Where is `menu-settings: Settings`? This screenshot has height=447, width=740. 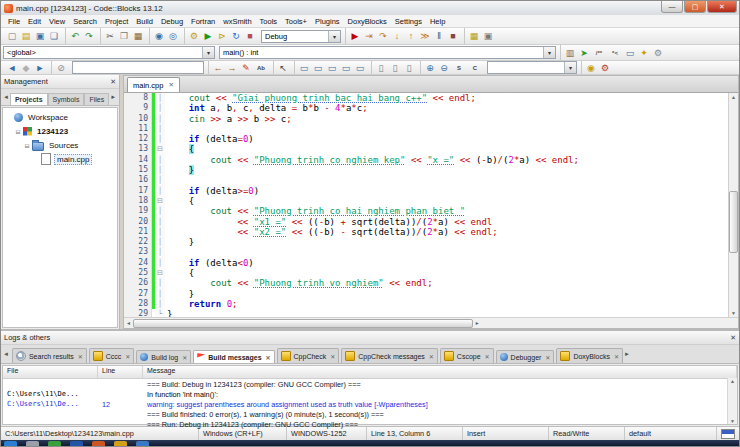 menu-settings: Settings is located at coordinates (408, 22).